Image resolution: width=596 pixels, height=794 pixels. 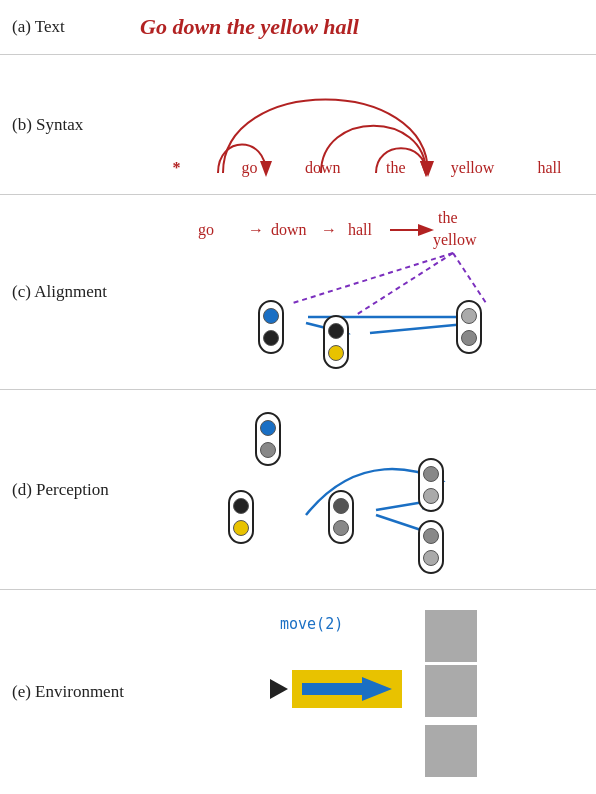 I want to click on syntax-word-star: *, so click(x=177, y=168).